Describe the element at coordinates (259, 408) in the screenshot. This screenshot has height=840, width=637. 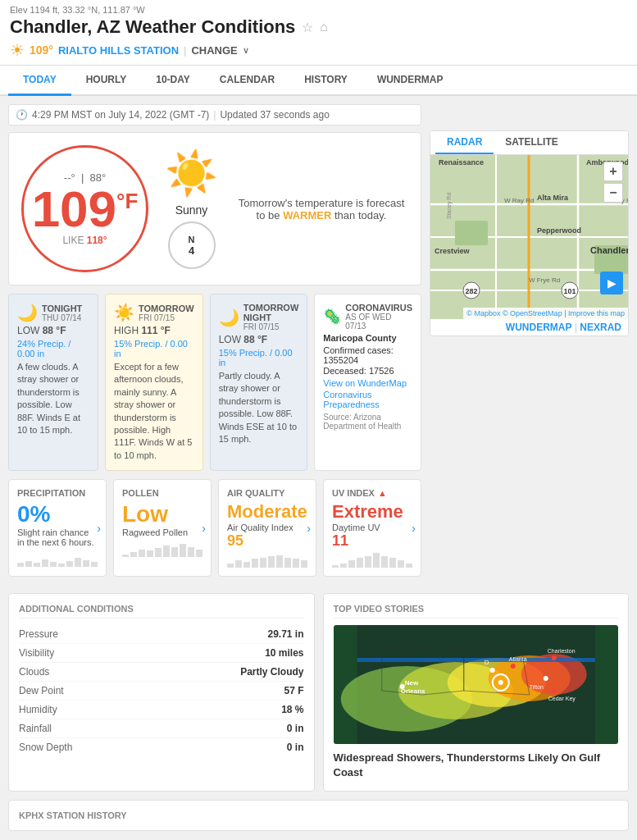
I see `tn-desc: Partly cloudy. A stray shower or thunder…` at that location.